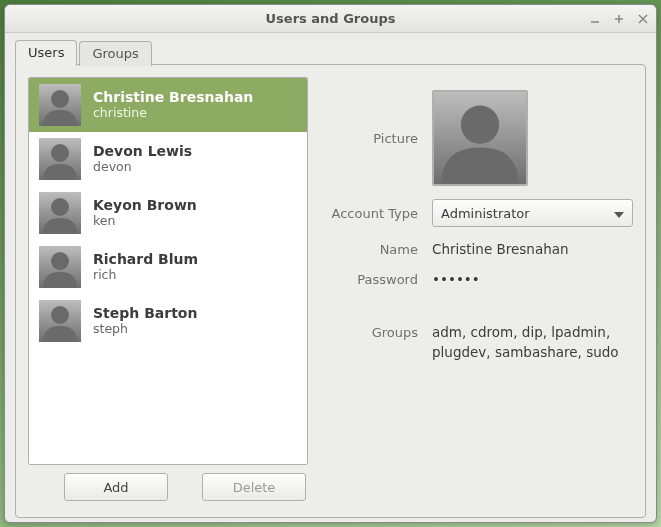 This screenshot has height=527, width=661. Describe the element at coordinates (146, 259) in the screenshot. I see `user-fullname: Richard Blum` at that location.